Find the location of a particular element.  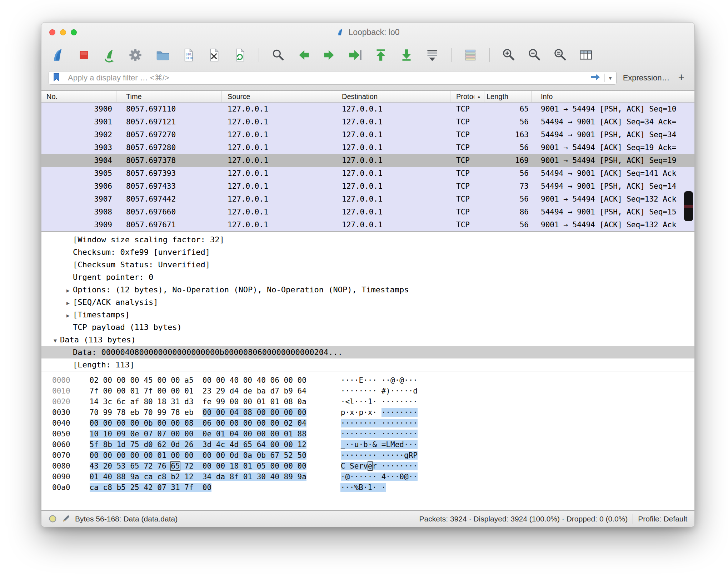

column-header-length: Length is located at coordinates (508, 96).